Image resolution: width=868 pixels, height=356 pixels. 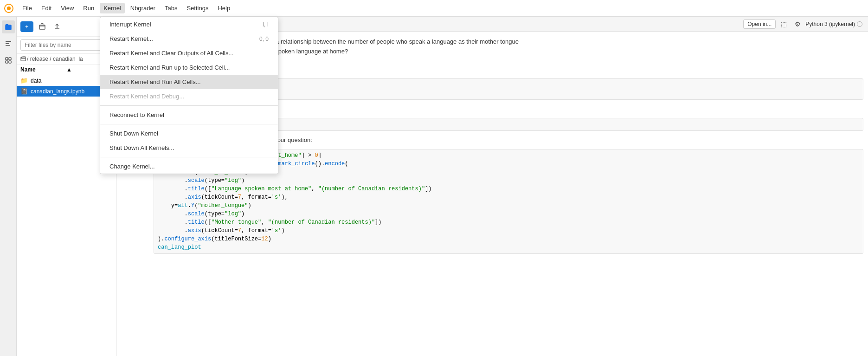 What do you see at coordinates (508, 181) in the screenshot?
I see `code-line-3: .scale(type="log")` at bounding box center [508, 181].